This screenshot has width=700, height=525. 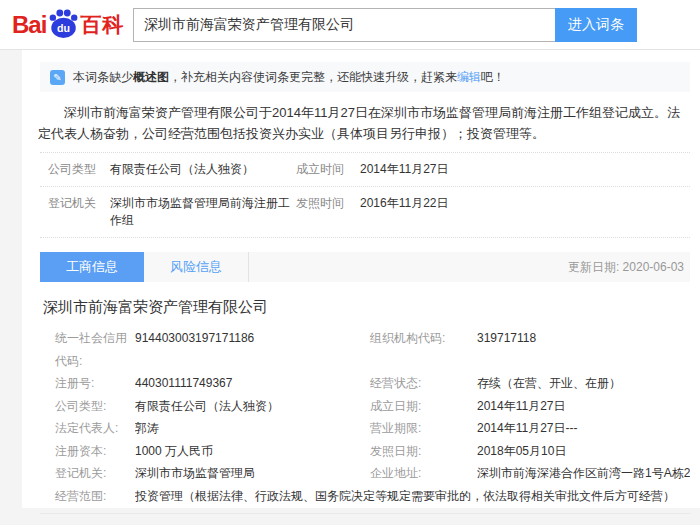 I want to click on logo-text-du: du, so click(x=64, y=28).